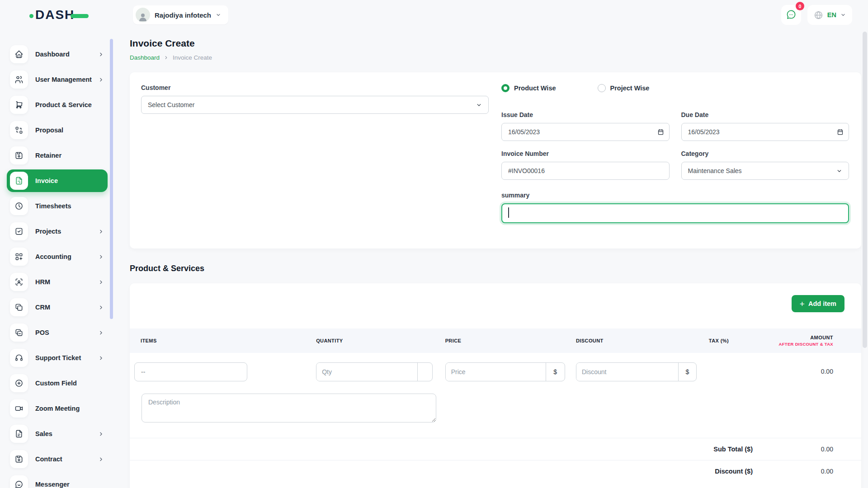 This screenshot has width=868, height=488. I want to click on message-dots-icon, so click(791, 15).